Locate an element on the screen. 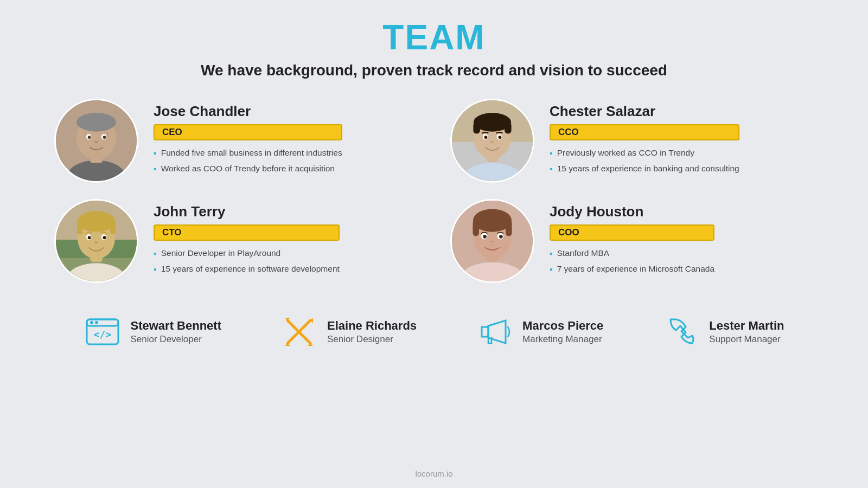 The image size is (868, 488). team-card-john: John Terry CTO Senior Developer in PlayA… is located at coordinates (236, 241).